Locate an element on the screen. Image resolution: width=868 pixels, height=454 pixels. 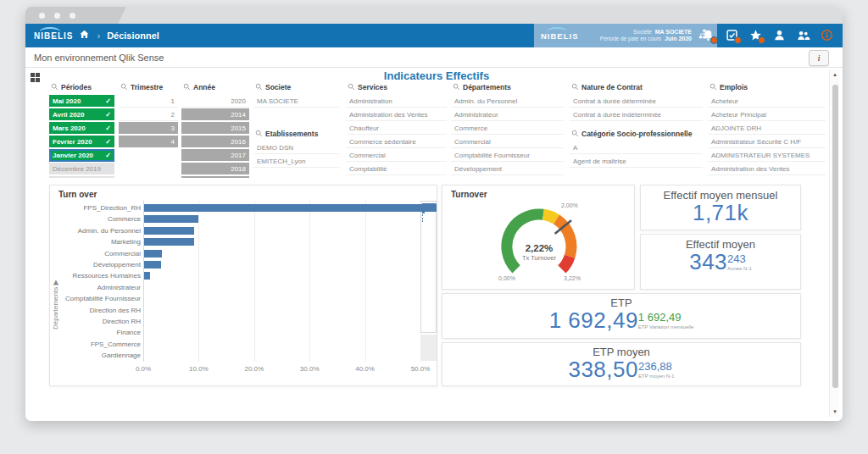
kpi-secondary: 236,88ETP moyen N-1 is located at coordinates (656, 369).